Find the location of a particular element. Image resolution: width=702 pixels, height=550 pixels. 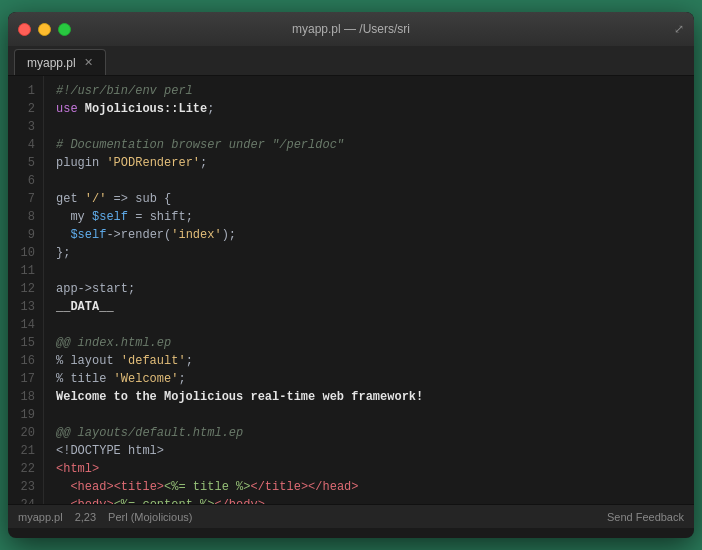

table-row: <body><%= content %></body> is located at coordinates (369, 500).